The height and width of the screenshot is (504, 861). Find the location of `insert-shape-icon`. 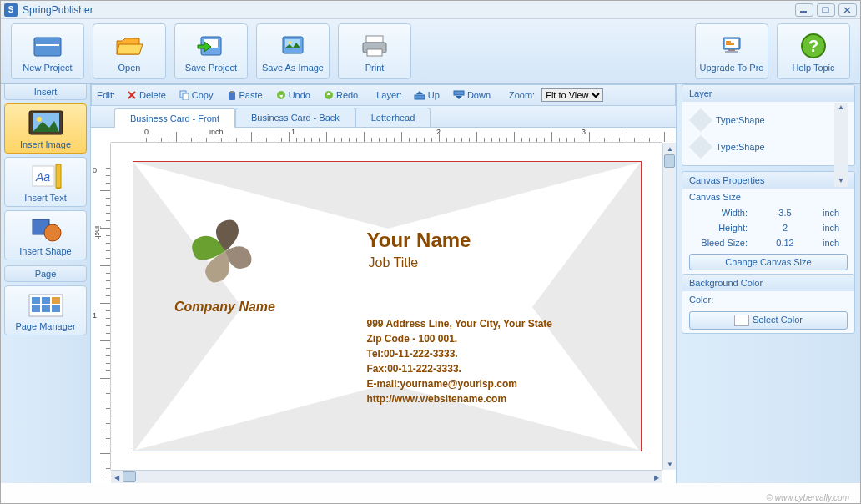

insert-shape-icon is located at coordinates (46, 229).